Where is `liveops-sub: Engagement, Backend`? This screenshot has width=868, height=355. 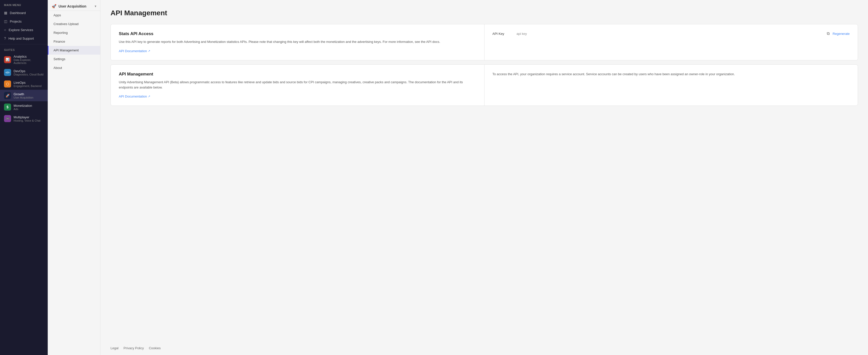 liveops-sub: Engagement, Backend is located at coordinates (28, 86).